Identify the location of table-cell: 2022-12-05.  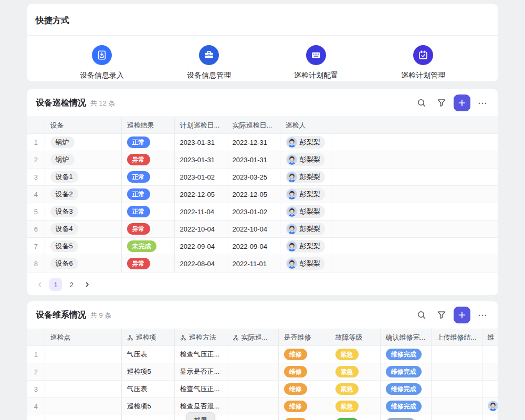
(253, 194).